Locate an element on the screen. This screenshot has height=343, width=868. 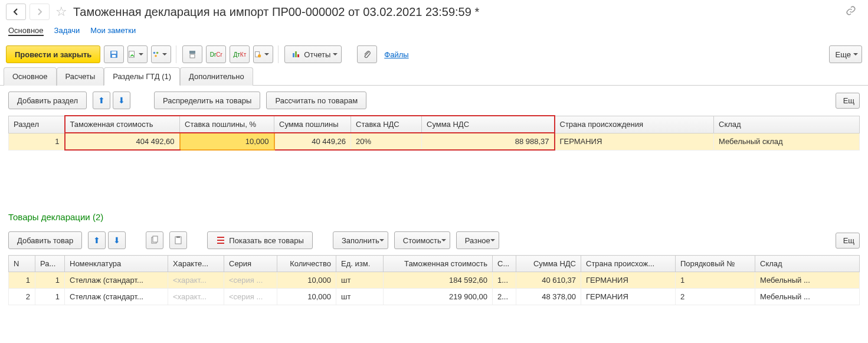
goods-title: Товары декларации (2) is located at coordinates (434, 215).